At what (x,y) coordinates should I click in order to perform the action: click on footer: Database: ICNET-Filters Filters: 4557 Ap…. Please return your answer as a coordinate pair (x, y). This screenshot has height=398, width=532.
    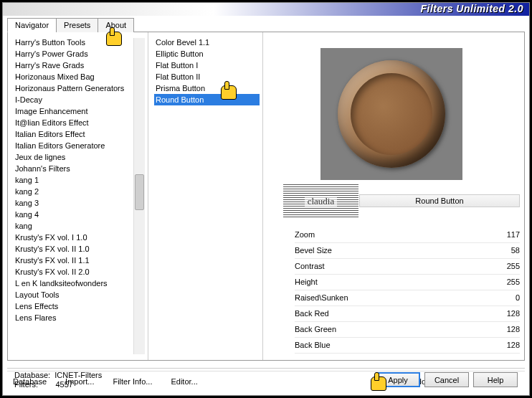
    Looking at the image, I should click on (266, 379).